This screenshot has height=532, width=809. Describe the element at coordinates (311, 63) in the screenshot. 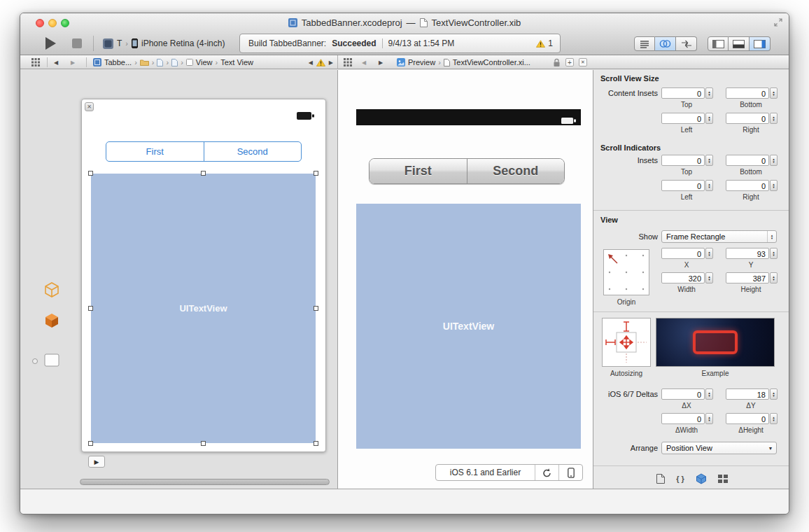

I see `previous-issue-button: ◀` at that location.